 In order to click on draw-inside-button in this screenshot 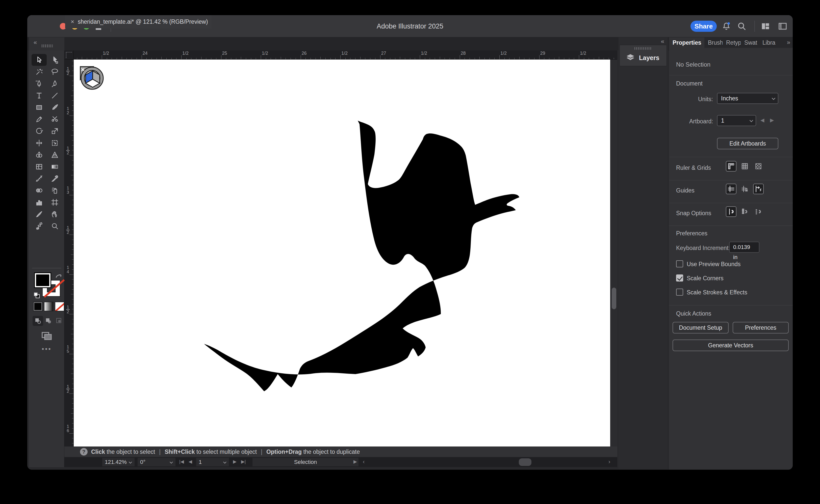, I will do `click(59, 321)`.